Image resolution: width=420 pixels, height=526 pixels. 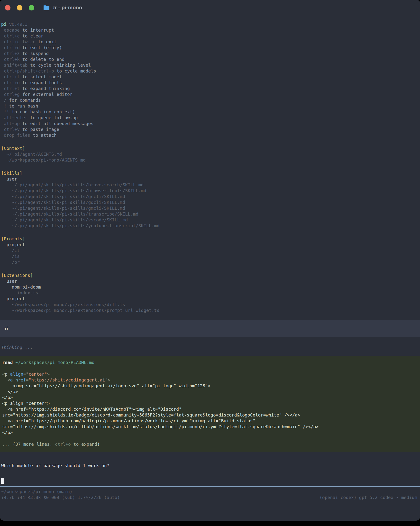 I want to click on shortcut-line: alt+enter to queue follow-up, so click(x=209, y=118).